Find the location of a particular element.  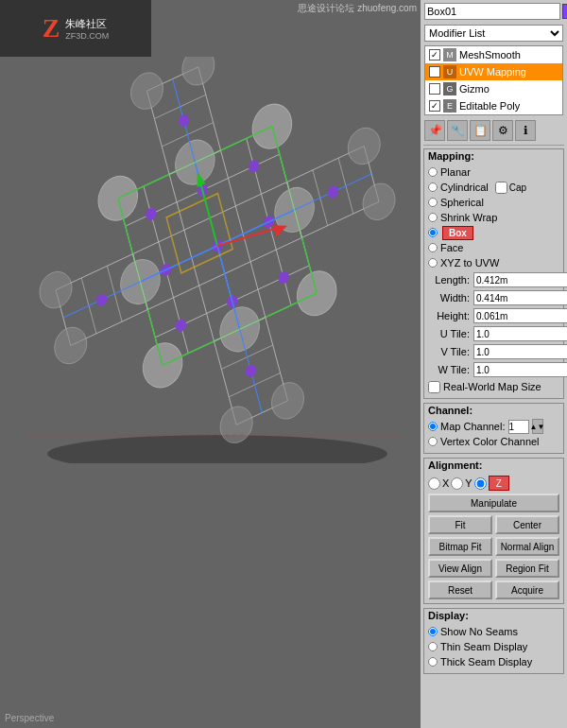

fit-button: Fit is located at coordinates (460, 525).